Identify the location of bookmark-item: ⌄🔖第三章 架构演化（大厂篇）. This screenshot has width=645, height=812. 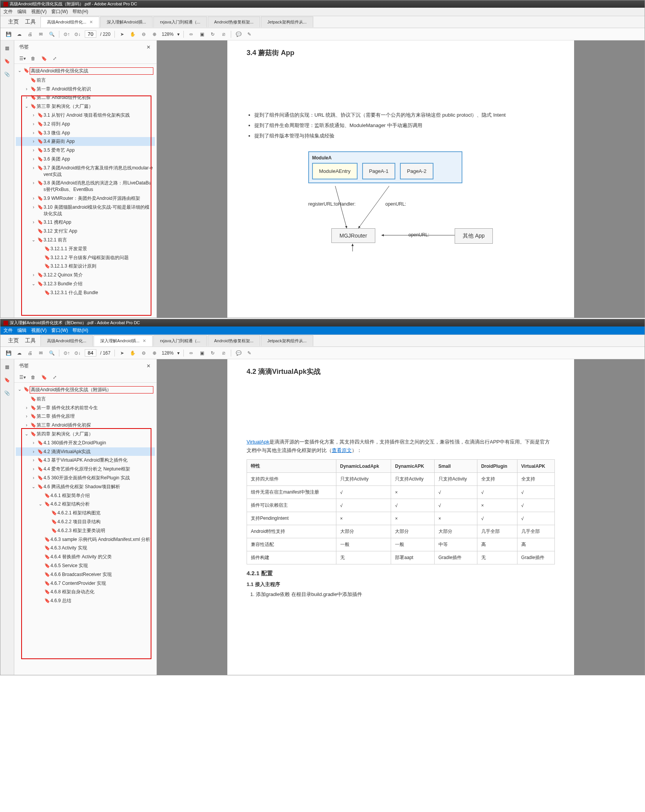
(86, 106).